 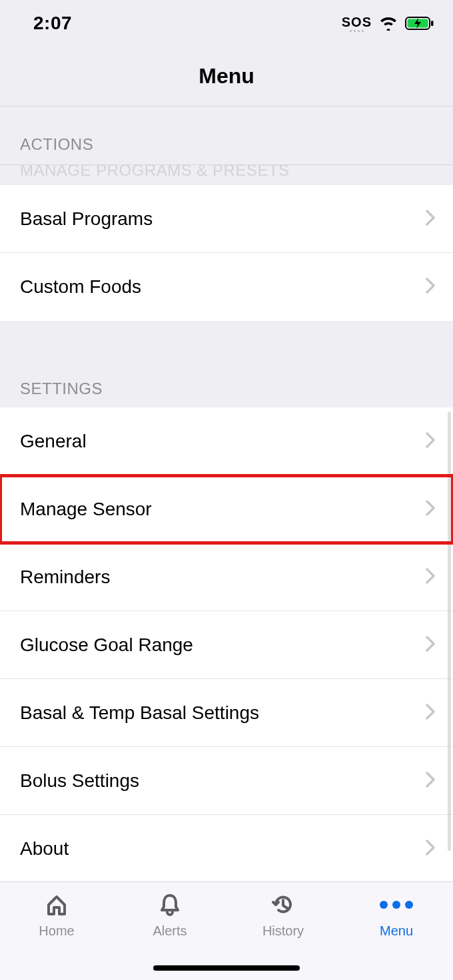 What do you see at coordinates (226, 713) in the screenshot?
I see `row-basal-temp-settings: Basal & Temp Basal Settings` at bounding box center [226, 713].